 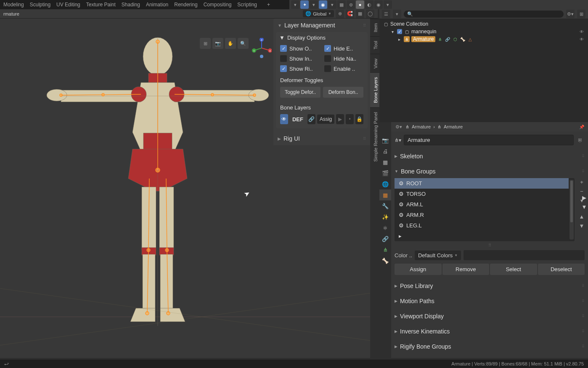 What do you see at coordinates (584, 197) in the screenshot?
I see `expand-right-icon: ▶` at bounding box center [584, 197].